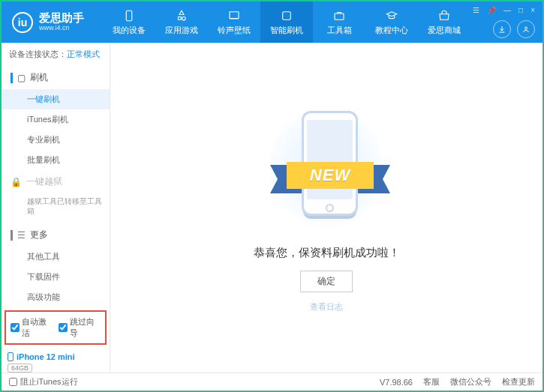 Image resolution: width=544 pixels, height=392 pixels. What do you see at coordinates (56, 139) in the screenshot?
I see `sidebar-item-pro-flash: 专业刷机` at bounding box center [56, 139].